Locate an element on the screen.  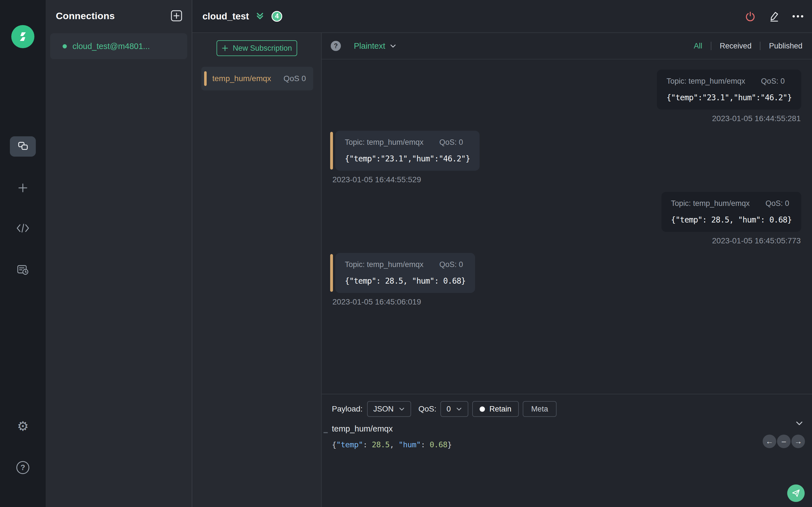
filter-published: Published is located at coordinates (782, 46).